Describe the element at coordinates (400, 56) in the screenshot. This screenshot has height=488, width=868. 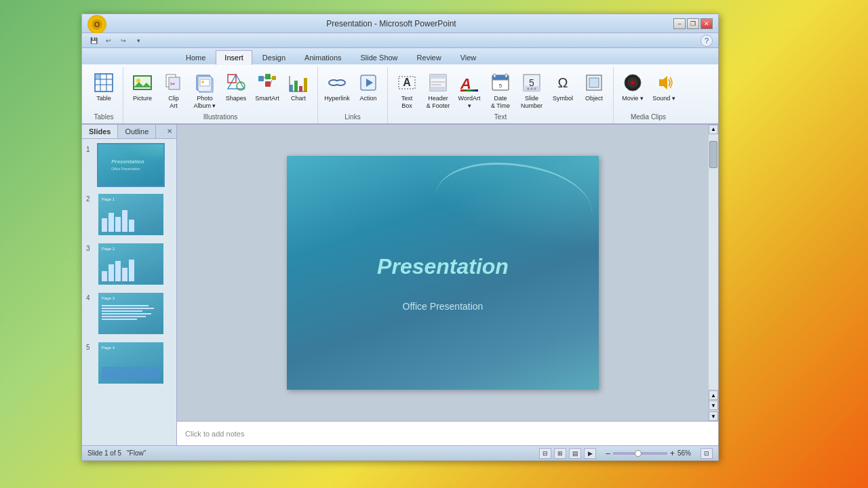
I see `ribbon-tabs: Home Insert Design Animations Slide Show…` at that location.